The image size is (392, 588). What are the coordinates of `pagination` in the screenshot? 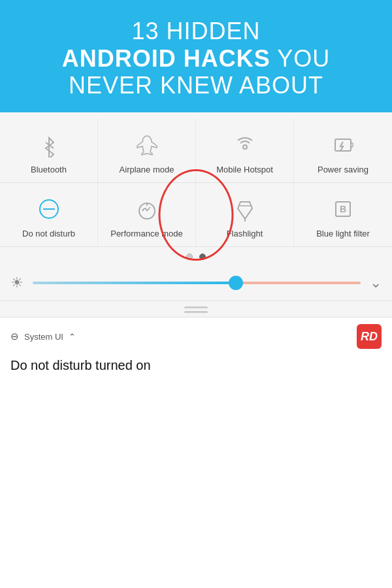 It's located at (196, 256).